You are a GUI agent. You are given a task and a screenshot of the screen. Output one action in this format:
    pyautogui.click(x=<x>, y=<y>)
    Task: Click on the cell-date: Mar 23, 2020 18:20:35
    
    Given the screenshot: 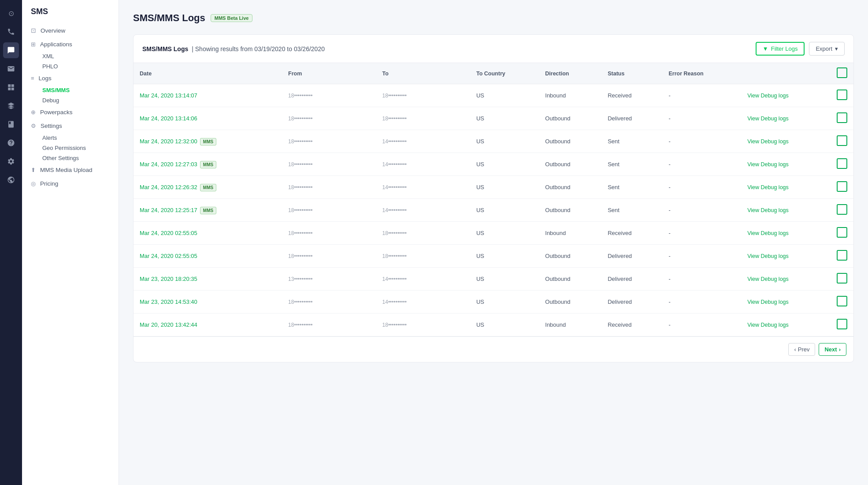 What is the action you would take?
    pyautogui.click(x=208, y=279)
    